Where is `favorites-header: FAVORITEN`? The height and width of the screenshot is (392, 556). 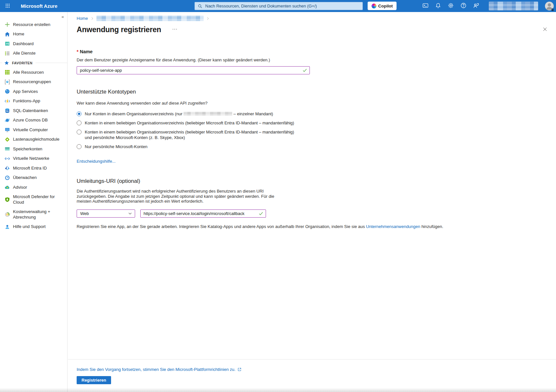 favorites-header: FAVORITEN is located at coordinates (34, 63).